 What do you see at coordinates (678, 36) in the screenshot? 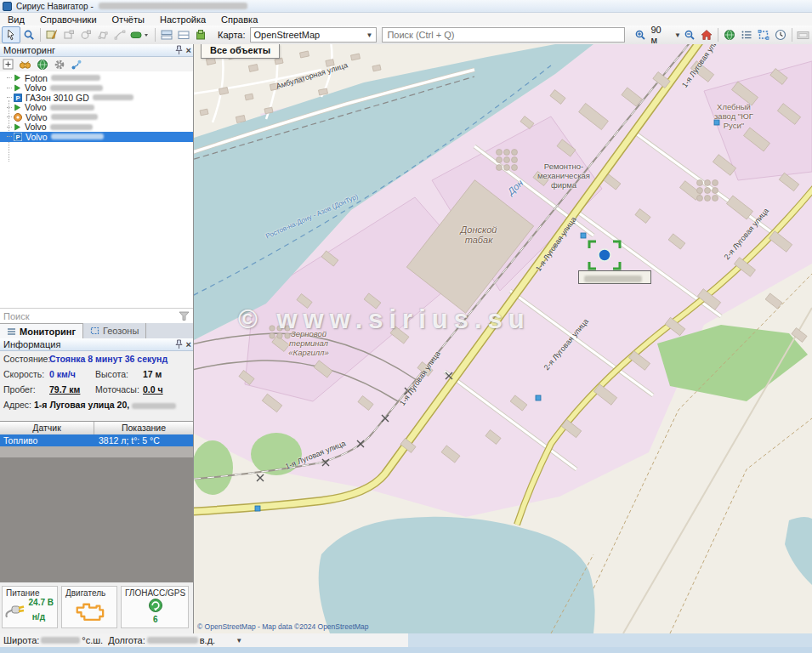
I see `scale-chevron-icon: ▼` at bounding box center [678, 36].